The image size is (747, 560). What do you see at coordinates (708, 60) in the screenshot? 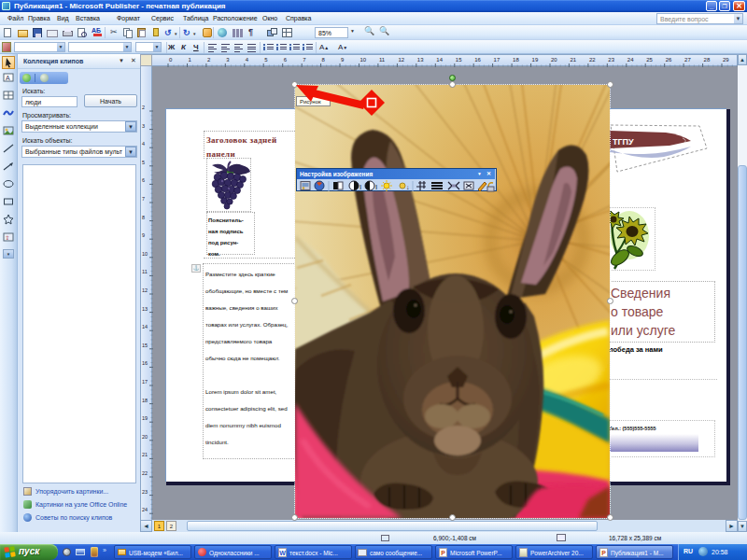
I see `svg-text: 28` at bounding box center [708, 60].